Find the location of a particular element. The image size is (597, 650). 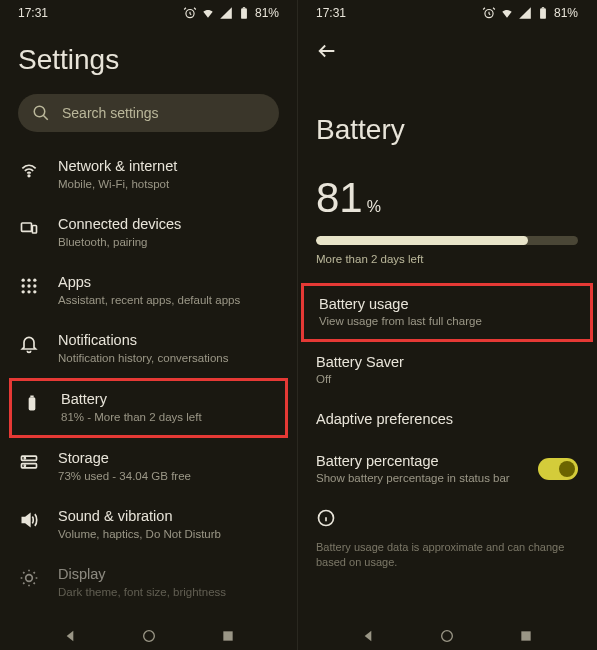

battery-icon is located at coordinates (32, 403).